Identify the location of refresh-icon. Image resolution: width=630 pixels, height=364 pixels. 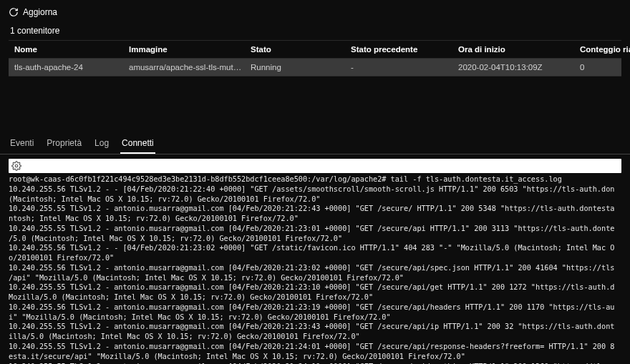
(14, 12).